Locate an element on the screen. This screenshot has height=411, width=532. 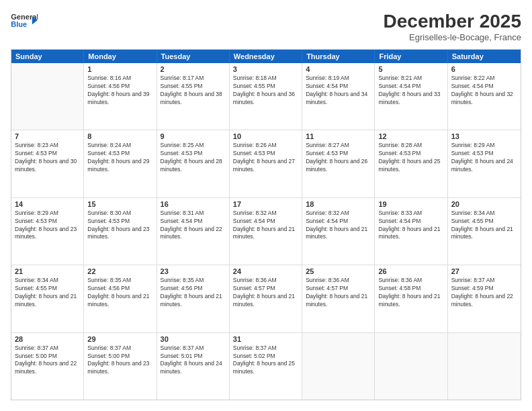
day-number: 8 is located at coordinates (120, 136).